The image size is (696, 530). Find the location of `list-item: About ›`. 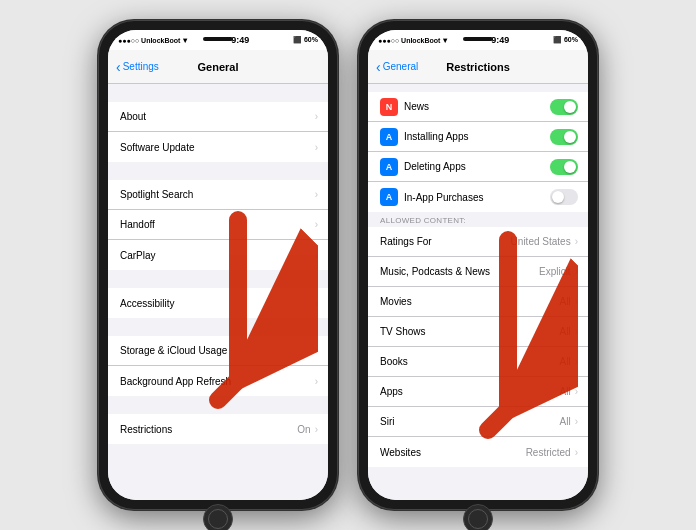

list-item: About › is located at coordinates (218, 117).